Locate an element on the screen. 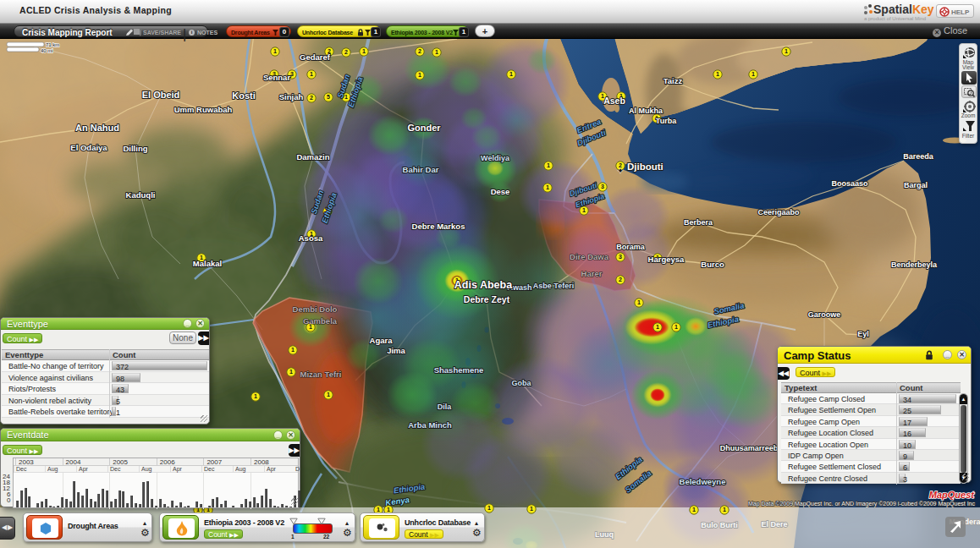 The image size is (980, 548). svg-text: Kaduqli is located at coordinates (140, 195).